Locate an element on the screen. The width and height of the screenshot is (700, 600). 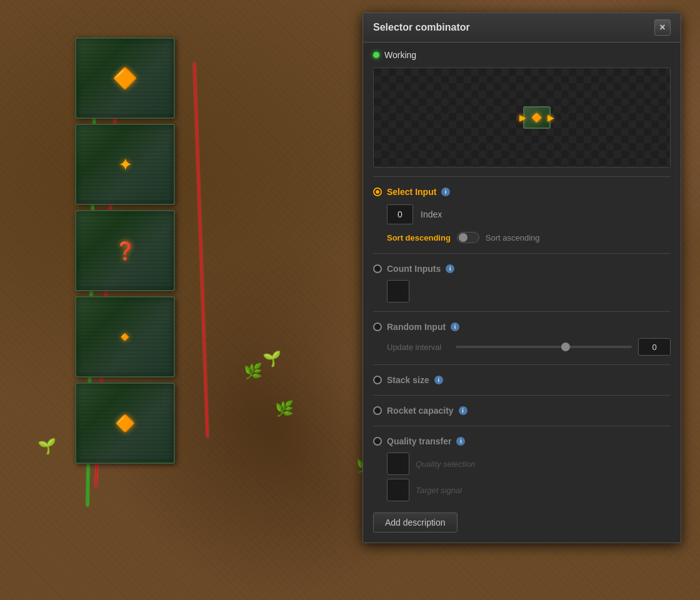
rocket-capacity-radio is located at coordinates (378, 411).